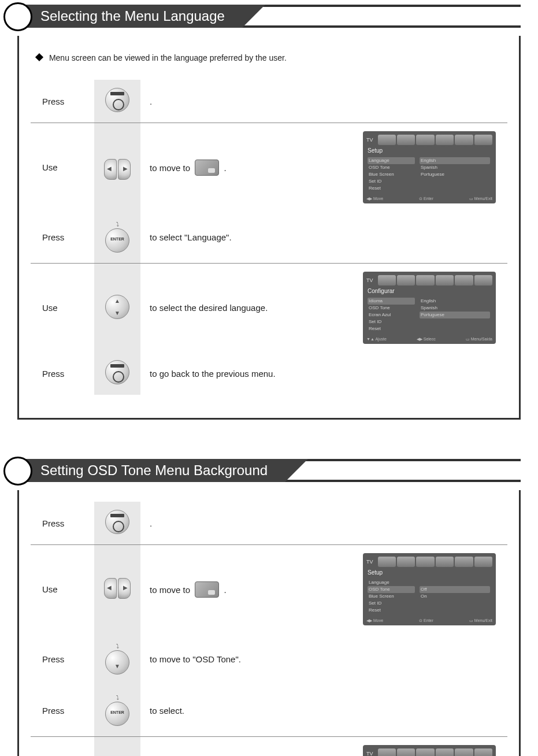 The width and height of the screenshot is (538, 756). Describe the element at coordinates (269, 15) in the screenshot. I see `section-title-row: Selecting the Menu Language` at that location.